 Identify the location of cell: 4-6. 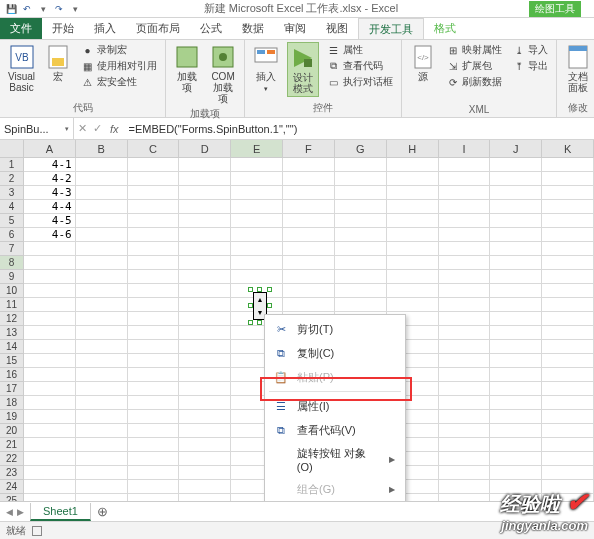
(50, 235).